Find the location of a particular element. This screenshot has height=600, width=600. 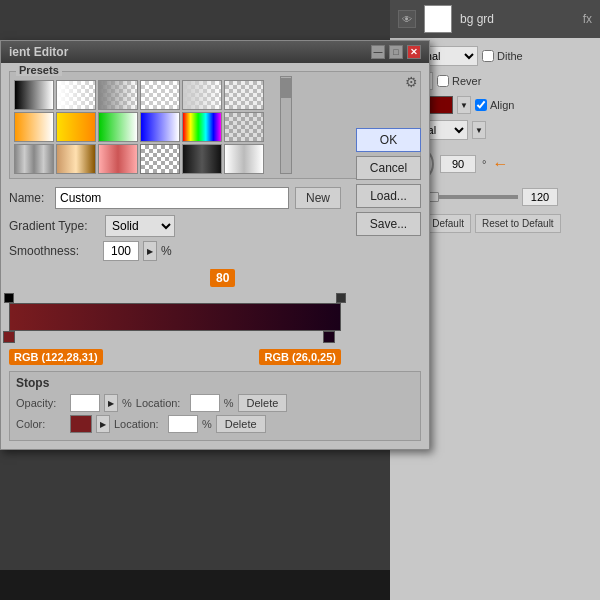

preset-item-transparent2 is located at coordinates (118, 95).